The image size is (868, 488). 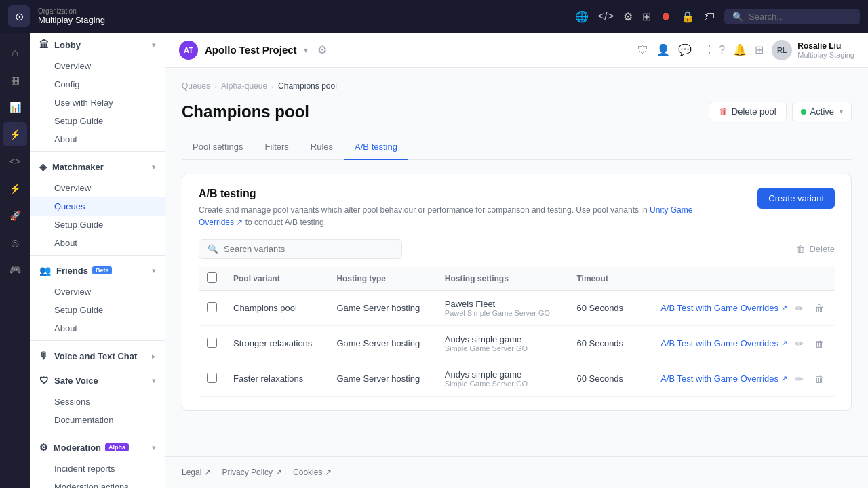 What do you see at coordinates (724, 343) in the screenshot?
I see `row2-game-overrides-link: A/B Test with Game Overrides ↗` at bounding box center [724, 343].